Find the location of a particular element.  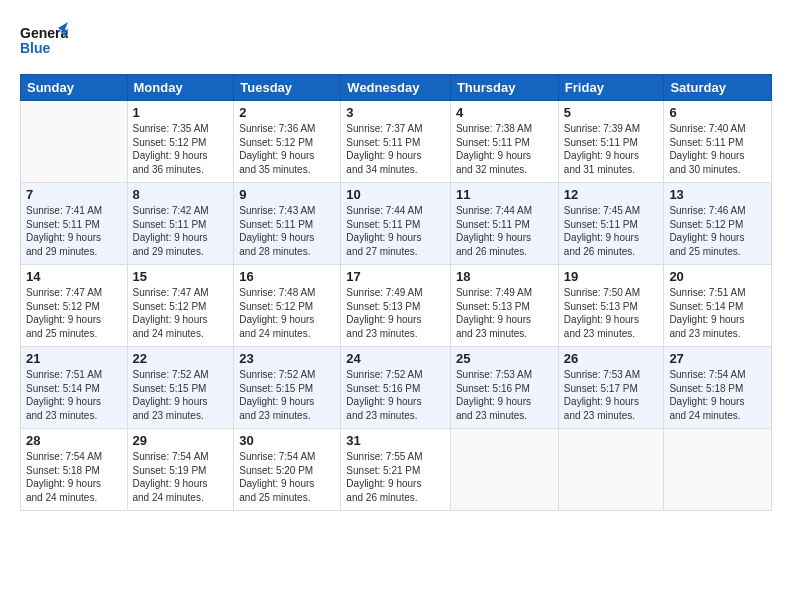

day-number: 8 is located at coordinates (181, 194).